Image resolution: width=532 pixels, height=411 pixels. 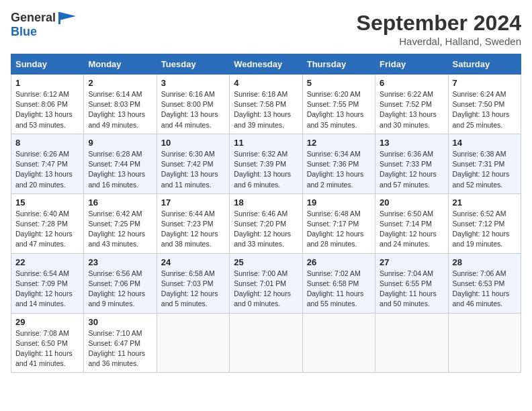 What do you see at coordinates (193, 283) in the screenshot?
I see `calendar-cell: 24Sunrise: 6:58 AMSunset: 7:03 PMDayligh…` at bounding box center [193, 283].